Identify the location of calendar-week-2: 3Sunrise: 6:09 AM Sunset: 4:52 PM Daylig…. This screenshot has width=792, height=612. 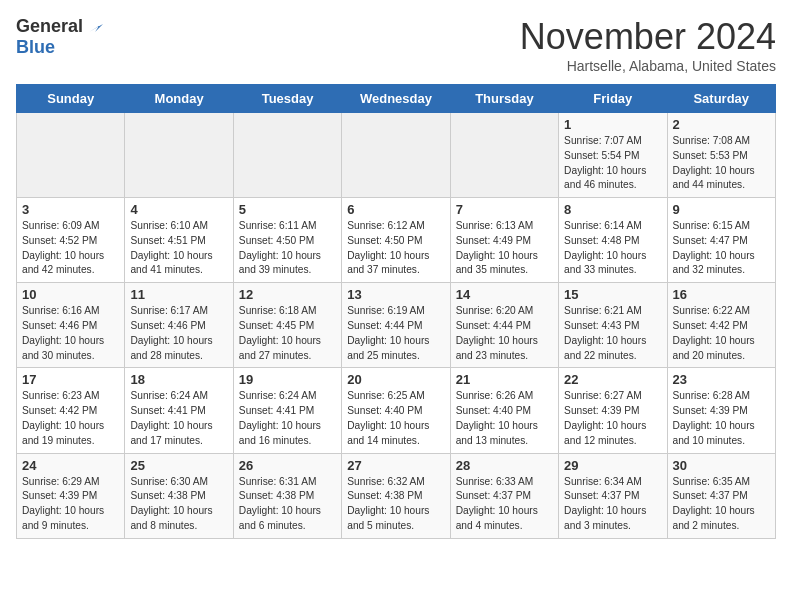
(396, 240).